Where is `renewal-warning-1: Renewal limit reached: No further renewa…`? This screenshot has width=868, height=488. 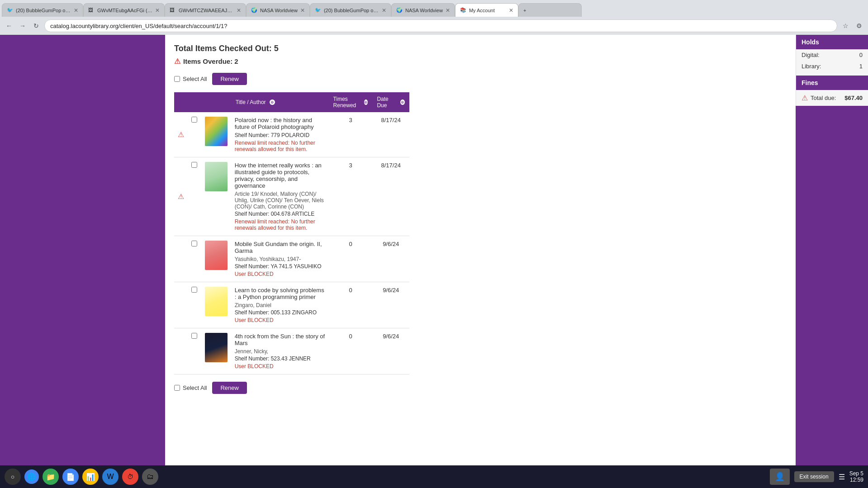
renewal-warning-1: Renewal limit reached: No further renewa… is located at coordinates (280, 146).